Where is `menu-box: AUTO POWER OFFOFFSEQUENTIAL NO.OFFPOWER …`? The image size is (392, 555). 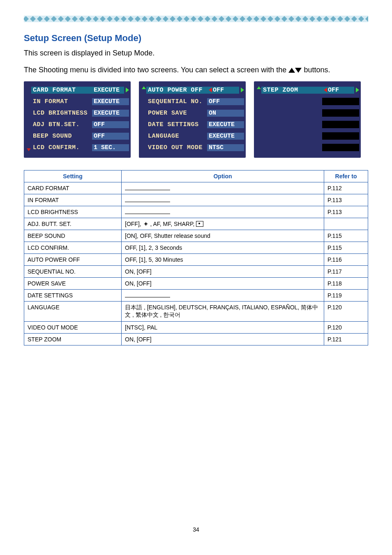 menu-box: AUTO POWER OFFOFFSEQUENTIAL NO.OFFPOWER … is located at coordinates (192, 120).